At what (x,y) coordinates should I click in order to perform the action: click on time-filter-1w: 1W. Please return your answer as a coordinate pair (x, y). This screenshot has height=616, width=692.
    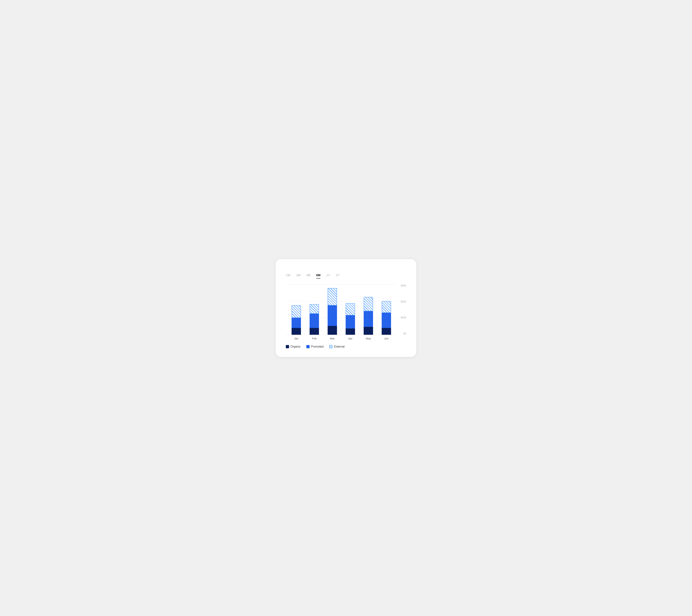
    Looking at the image, I should click on (288, 276).